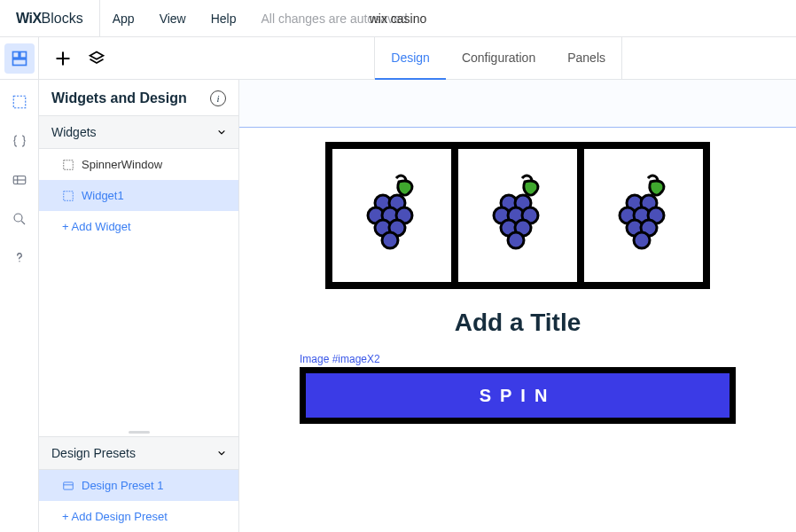 Image resolution: width=796 pixels, height=532 pixels. What do you see at coordinates (20, 219) in the screenshot?
I see `rail-search` at bounding box center [20, 219].